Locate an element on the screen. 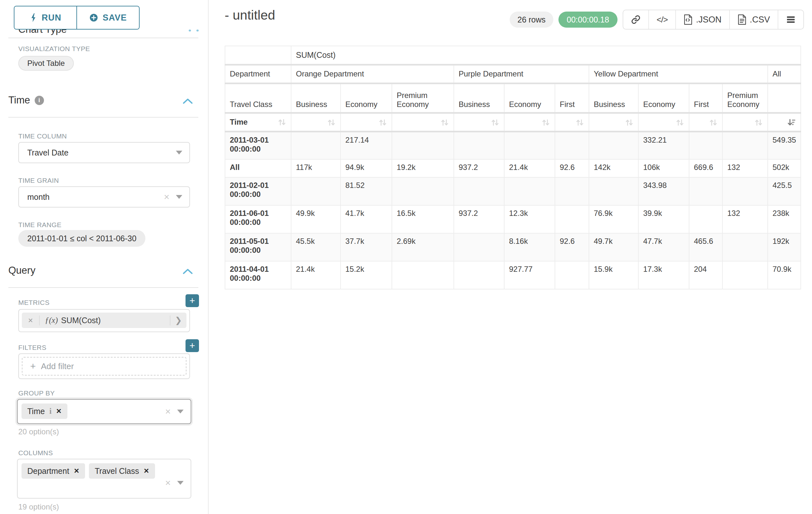  table-row: All117k94.9k19.2k937.221.4k92.6142k106k6… is located at coordinates (513, 168).